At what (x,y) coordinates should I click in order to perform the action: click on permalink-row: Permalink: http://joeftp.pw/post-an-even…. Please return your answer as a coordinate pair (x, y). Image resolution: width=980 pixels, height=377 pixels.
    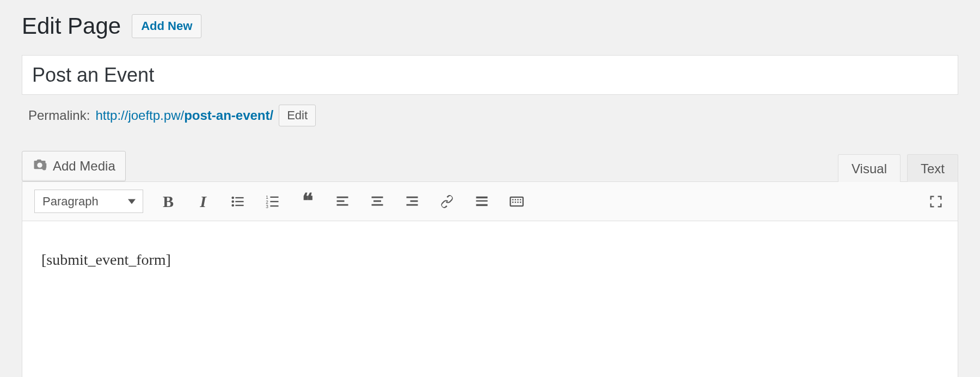
    Looking at the image, I should click on (493, 115).